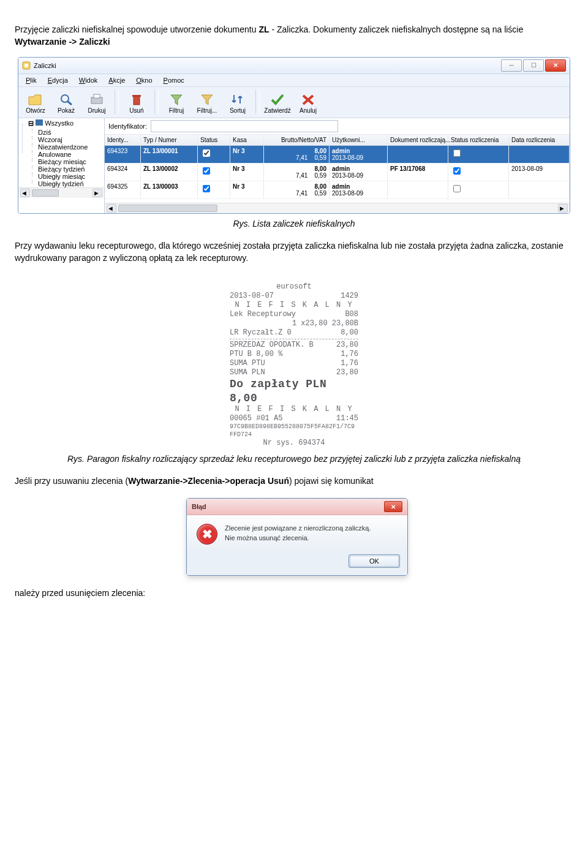  Describe the element at coordinates (294, 81) in the screenshot. I see `menubar: Plik Edycja Widok Akcje Okno Pomoc` at that location.